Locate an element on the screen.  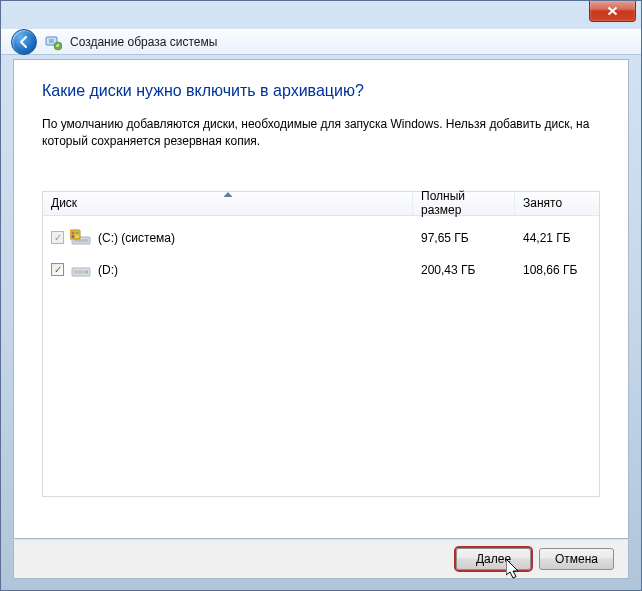
column-label: Занято is located at coordinates (542, 203).